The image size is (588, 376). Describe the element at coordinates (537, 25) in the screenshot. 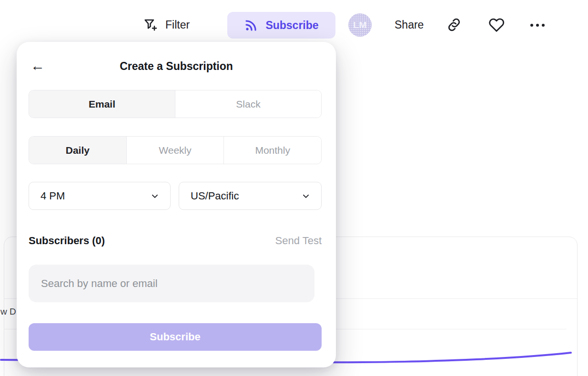

I see `more-options-button` at that location.